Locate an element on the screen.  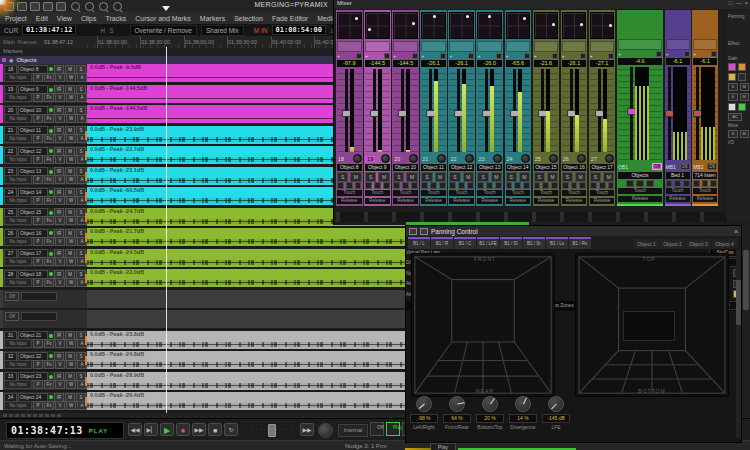
window-restore-icon is located at coordinates (413, 232).